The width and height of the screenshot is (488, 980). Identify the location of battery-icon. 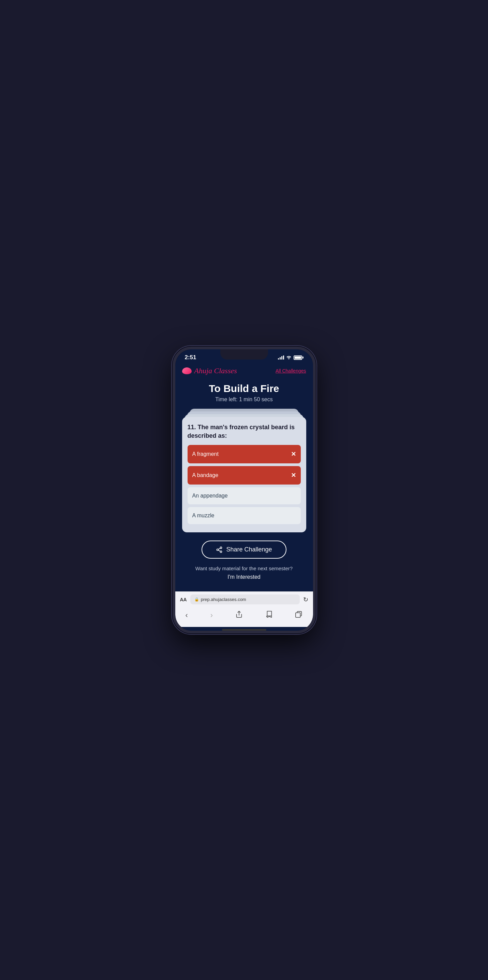
(299, 358).